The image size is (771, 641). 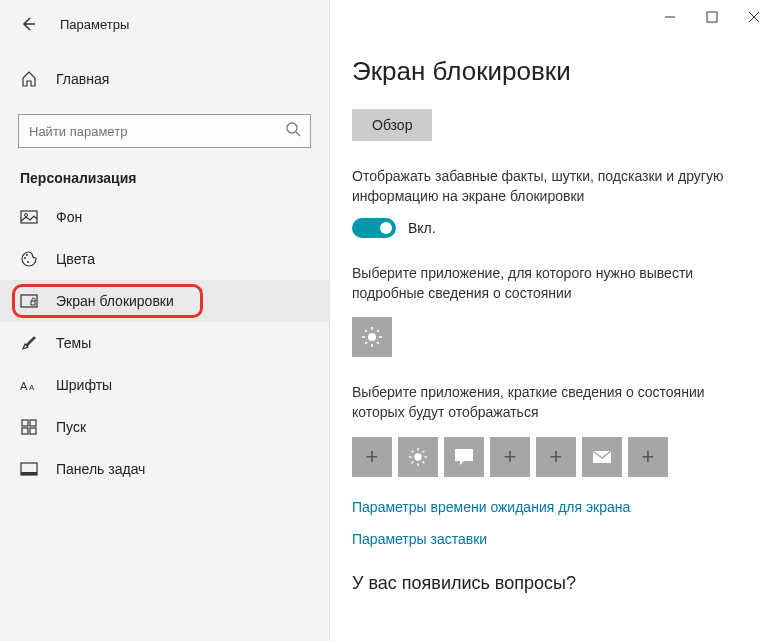 What do you see at coordinates (550, 584) in the screenshot?
I see `help-heading: У вас появились вопросы?` at bounding box center [550, 584].